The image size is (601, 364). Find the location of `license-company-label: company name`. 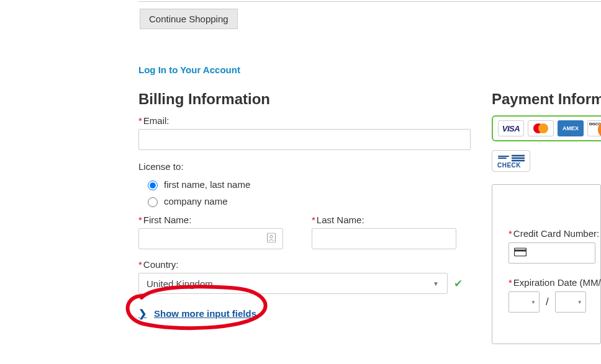

license-company-label: company name is located at coordinates (196, 201).